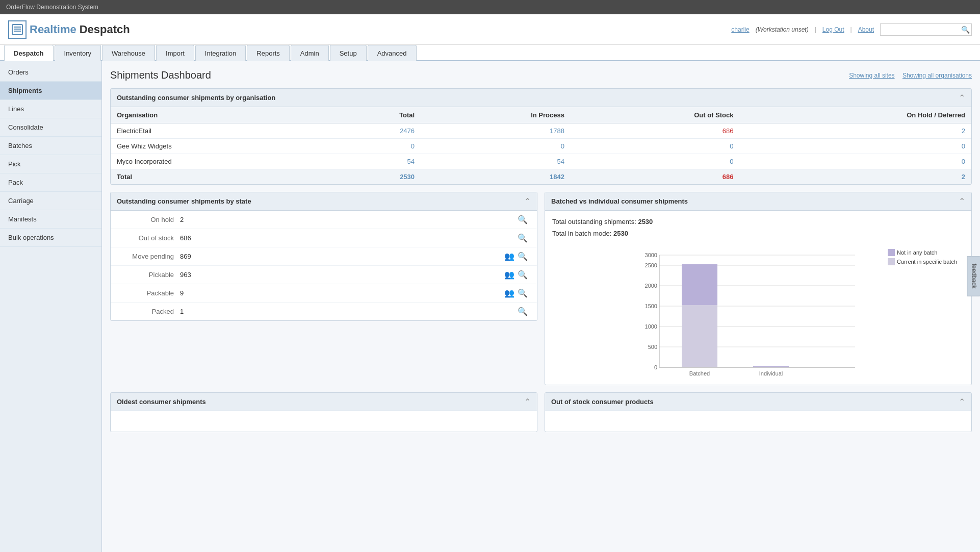  What do you see at coordinates (175, 53) in the screenshot?
I see `tab-import: Import` at bounding box center [175, 53].